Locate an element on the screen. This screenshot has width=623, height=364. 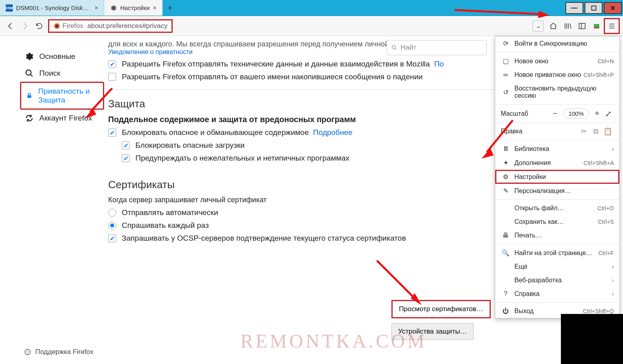
menu-more: Ещё› is located at coordinates (557, 267).